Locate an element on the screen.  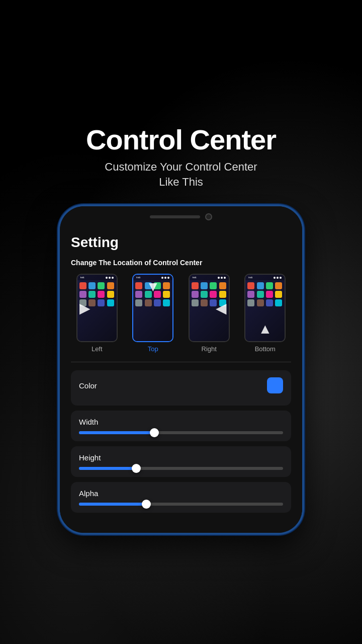
status-icons-bottom is located at coordinates (278, 278).